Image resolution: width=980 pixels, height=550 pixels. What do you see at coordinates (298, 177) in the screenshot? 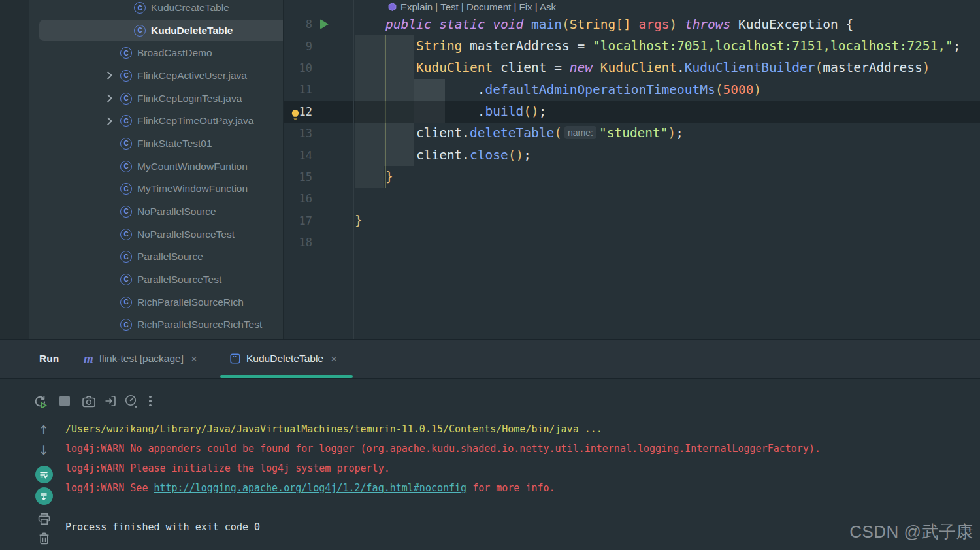
I see `line-number: 15` at bounding box center [298, 177].